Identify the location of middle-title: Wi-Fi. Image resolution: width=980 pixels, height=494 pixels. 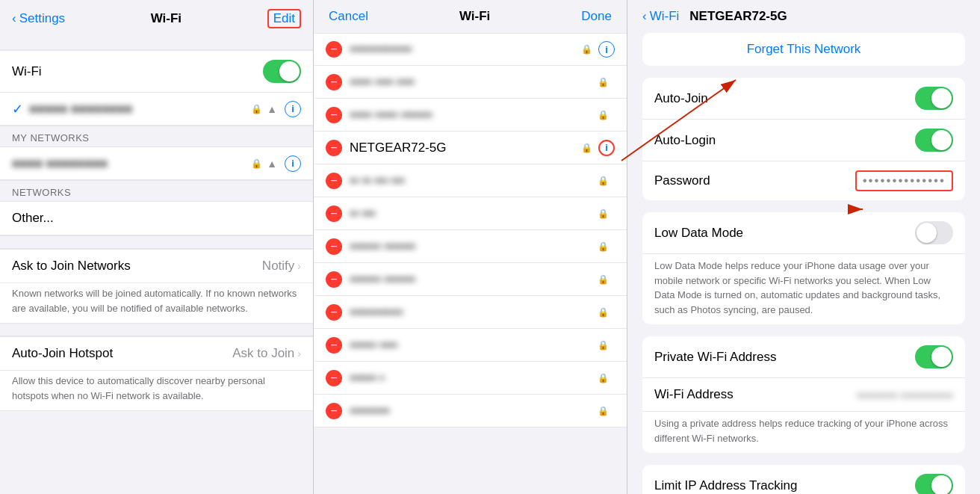
(475, 16).